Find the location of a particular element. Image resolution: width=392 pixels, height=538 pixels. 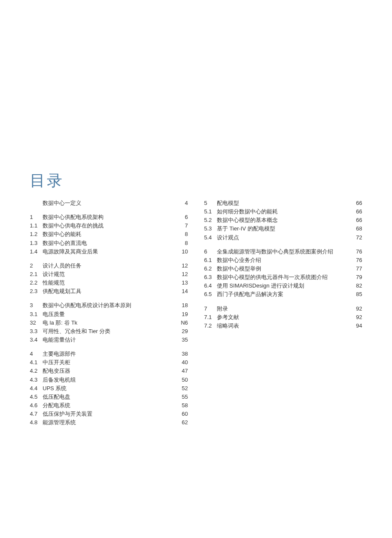

toc-entry-text: UPS 系统 is located at coordinates (109, 388).